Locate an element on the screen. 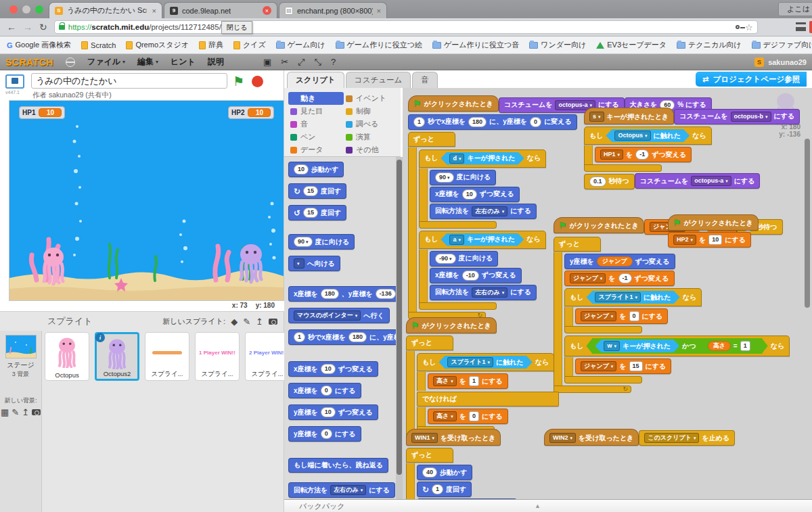 The height and width of the screenshot is (512, 812). scratch-block: 高さ▾を0にする is located at coordinates (468, 417).